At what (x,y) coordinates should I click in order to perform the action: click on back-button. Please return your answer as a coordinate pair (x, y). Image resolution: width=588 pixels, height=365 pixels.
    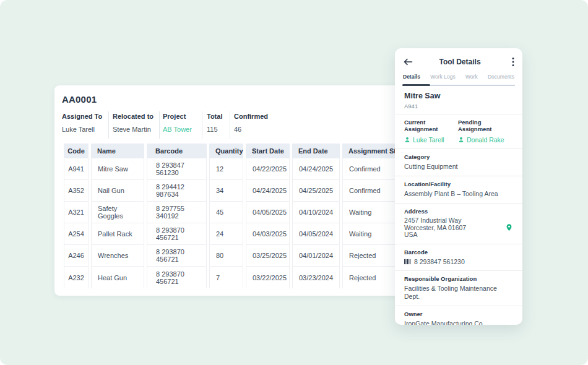
    Looking at the image, I should click on (409, 62).